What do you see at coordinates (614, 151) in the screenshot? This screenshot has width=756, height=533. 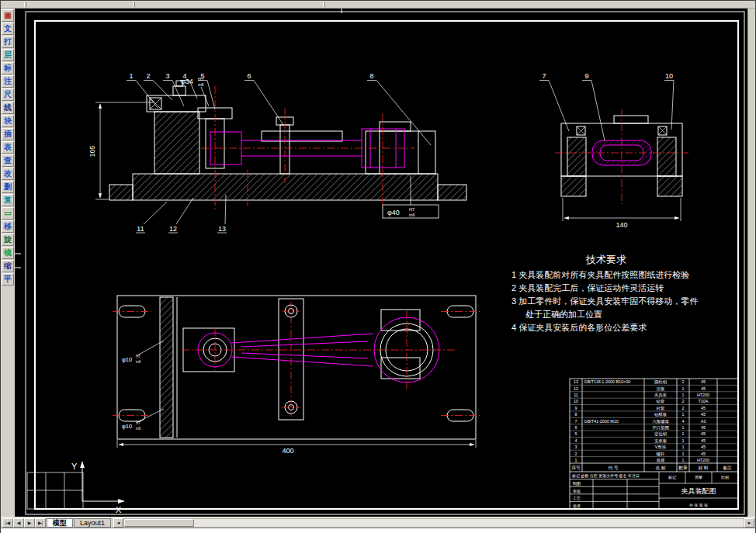 I see `side-view: 140 7 9 10` at bounding box center [614, 151].